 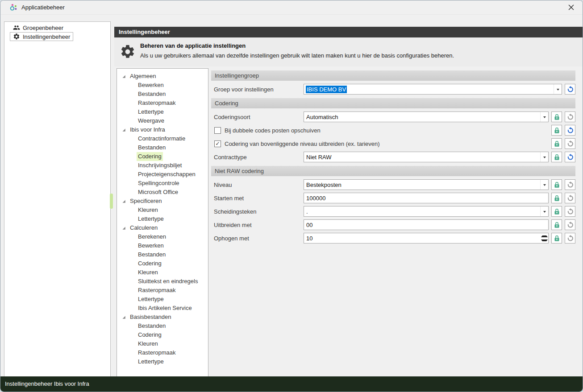 I want to click on checkbox-bij-dubbele-codes-posten-opschuiven, so click(x=218, y=130).